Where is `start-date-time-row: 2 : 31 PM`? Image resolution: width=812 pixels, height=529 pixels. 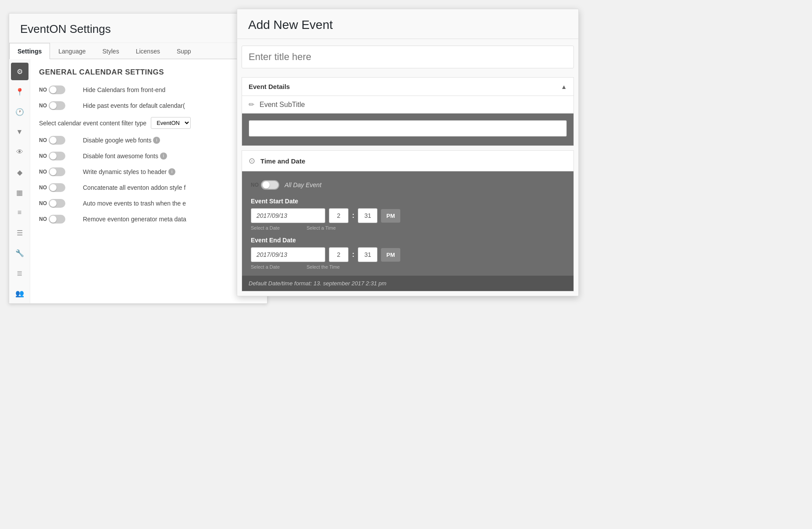 start-date-time-row: 2 : 31 PM is located at coordinates (408, 216).